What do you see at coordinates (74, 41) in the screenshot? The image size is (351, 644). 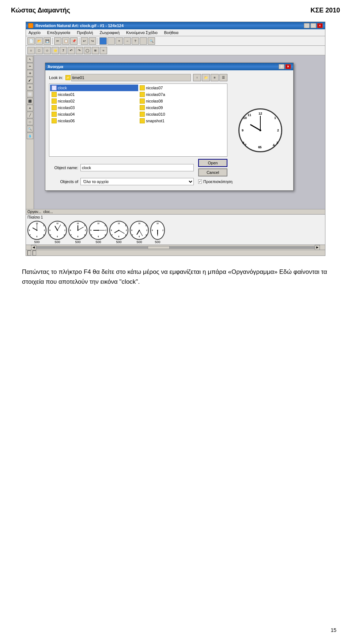 I see `toolbar-paste: 📌` at bounding box center [74, 41].